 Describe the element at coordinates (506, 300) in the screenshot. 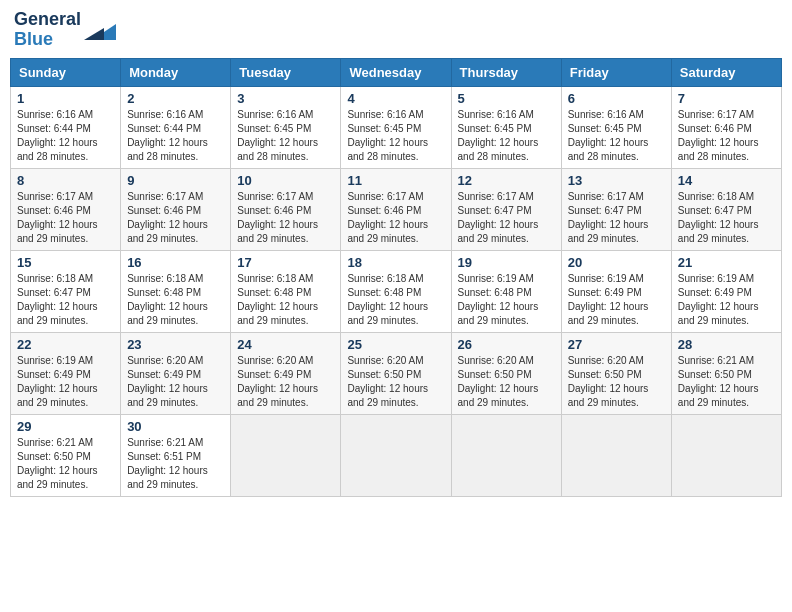

I see `day-info: Sunrise: 6:19 AMSunset: 6:48 PMDaylight:…` at that location.